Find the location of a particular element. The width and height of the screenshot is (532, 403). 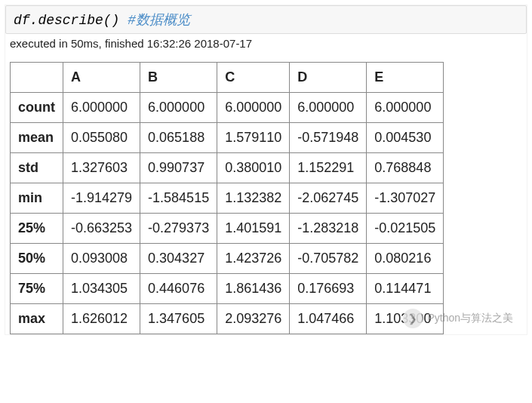

row-index: max is located at coordinates (37, 319).